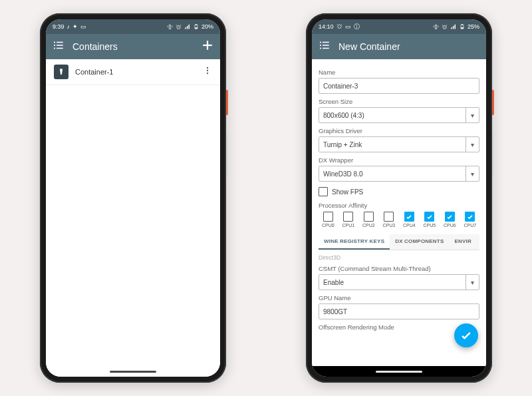 The image size is (532, 396). I want to click on screen-size-select: 800x600 (4:3)▾, so click(399, 115).